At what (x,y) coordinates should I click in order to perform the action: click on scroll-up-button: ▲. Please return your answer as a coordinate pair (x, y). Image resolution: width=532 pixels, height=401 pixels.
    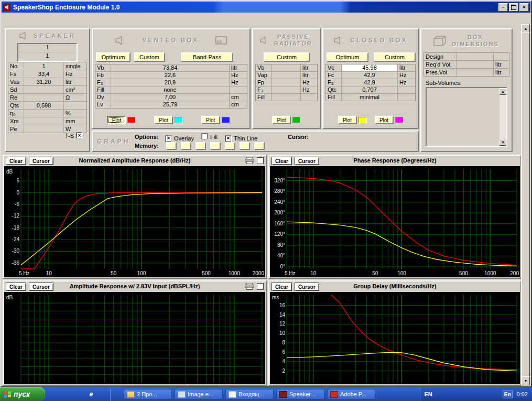
    Looking at the image, I should click on (503, 91).